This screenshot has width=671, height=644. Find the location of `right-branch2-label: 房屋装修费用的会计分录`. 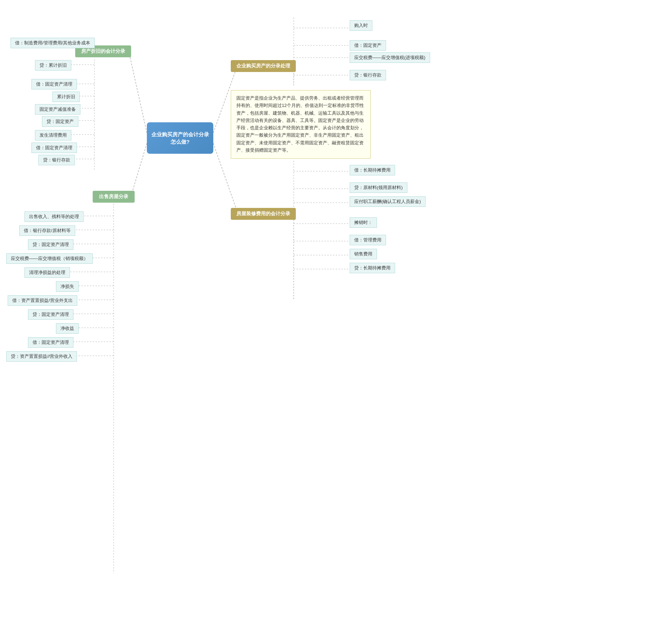

right-branch2-label: 房屋装修费用的会计分录 is located at coordinates (263, 214).